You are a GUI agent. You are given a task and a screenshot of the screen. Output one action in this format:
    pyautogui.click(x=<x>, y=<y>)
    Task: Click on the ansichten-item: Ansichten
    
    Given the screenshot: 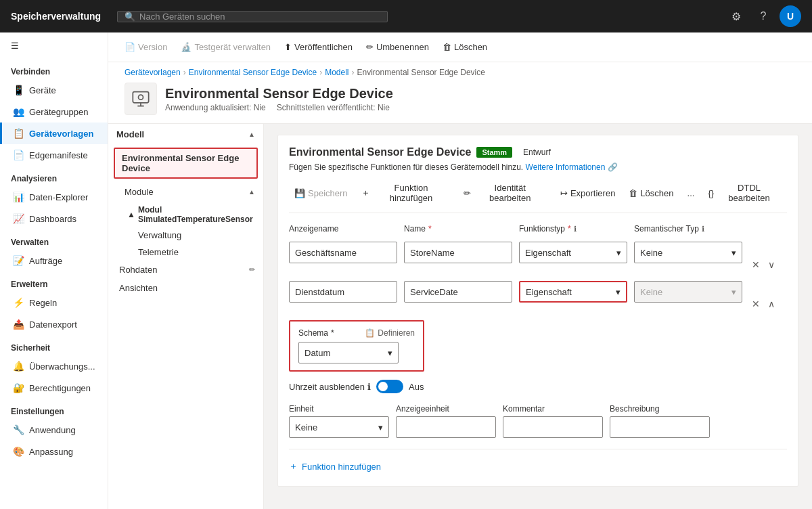 What is the action you would take?
    pyautogui.click(x=185, y=288)
    